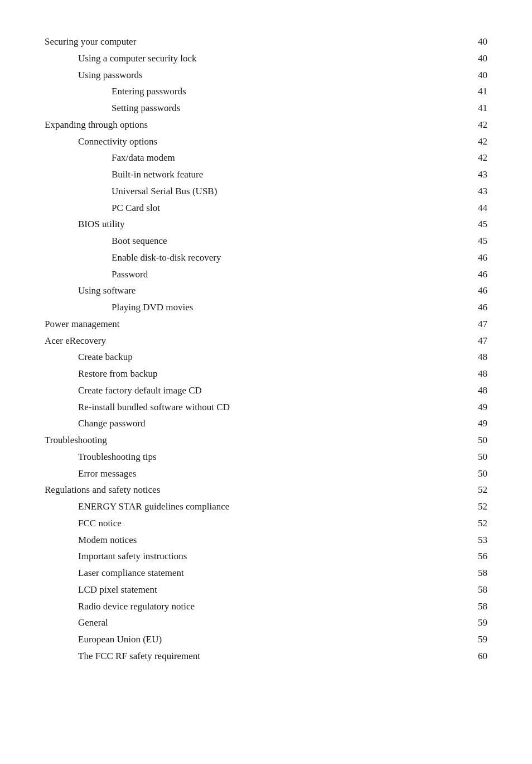 The image size is (532, 764). What do you see at coordinates (266, 142) in the screenshot?
I see `toc-entry: Connectivity options42` at bounding box center [266, 142].